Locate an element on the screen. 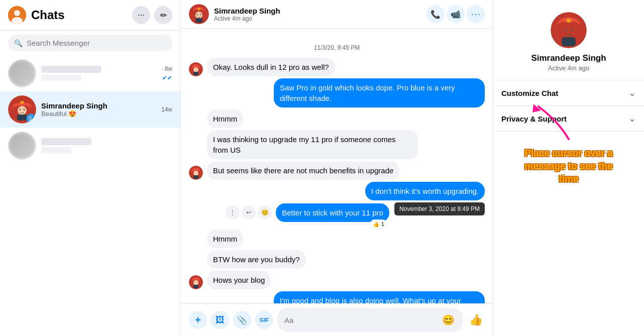  message-bubble: But seems like there are not much benefi… is located at coordinates (303, 171).